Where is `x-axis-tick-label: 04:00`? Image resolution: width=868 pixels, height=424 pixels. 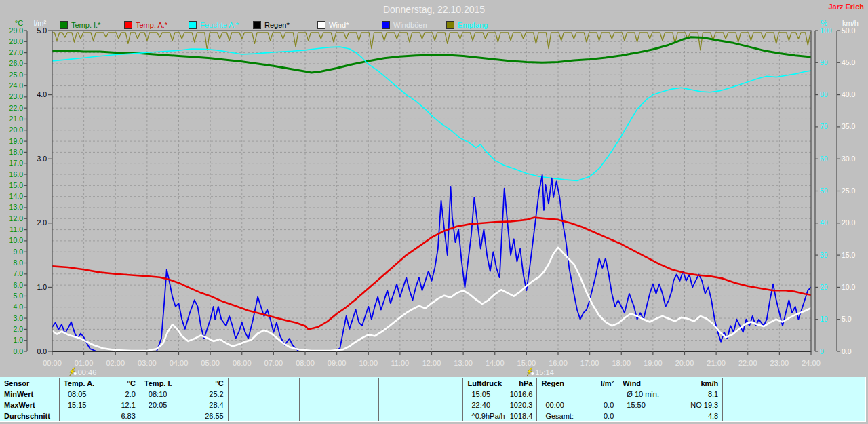
x-axis-tick-label: 04:00 is located at coordinates (179, 363).